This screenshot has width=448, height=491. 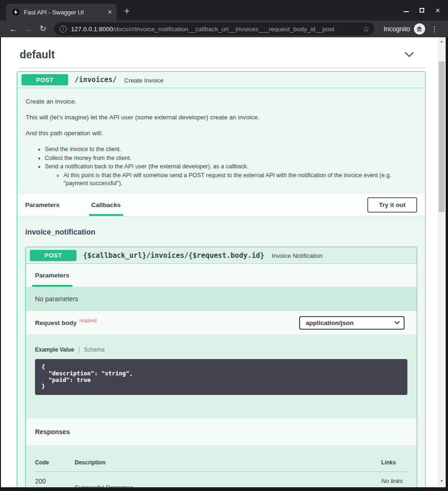 I want to click on minimize-icon, so click(x=406, y=12).